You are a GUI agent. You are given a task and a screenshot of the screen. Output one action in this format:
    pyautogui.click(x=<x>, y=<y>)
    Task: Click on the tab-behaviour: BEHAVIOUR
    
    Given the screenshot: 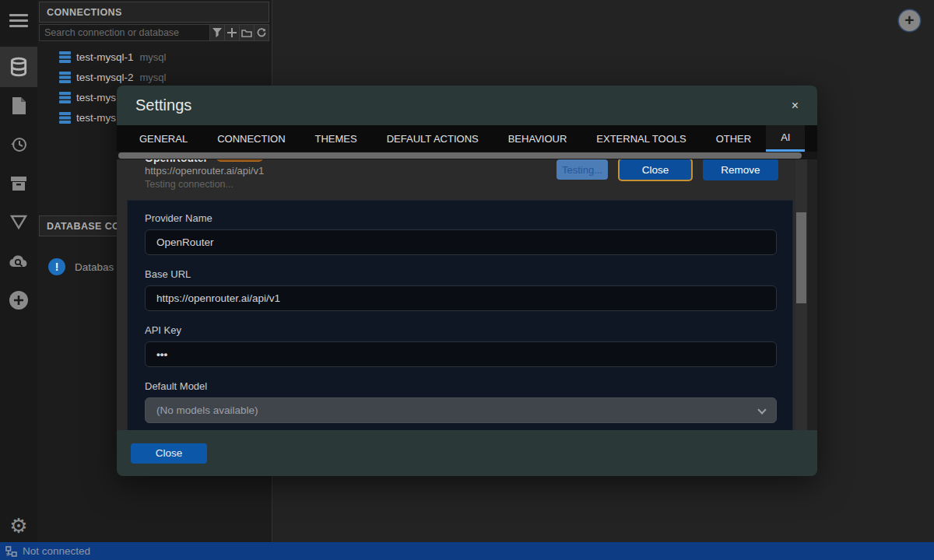 What is the action you would take?
    pyautogui.click(x=538, y=138)
    